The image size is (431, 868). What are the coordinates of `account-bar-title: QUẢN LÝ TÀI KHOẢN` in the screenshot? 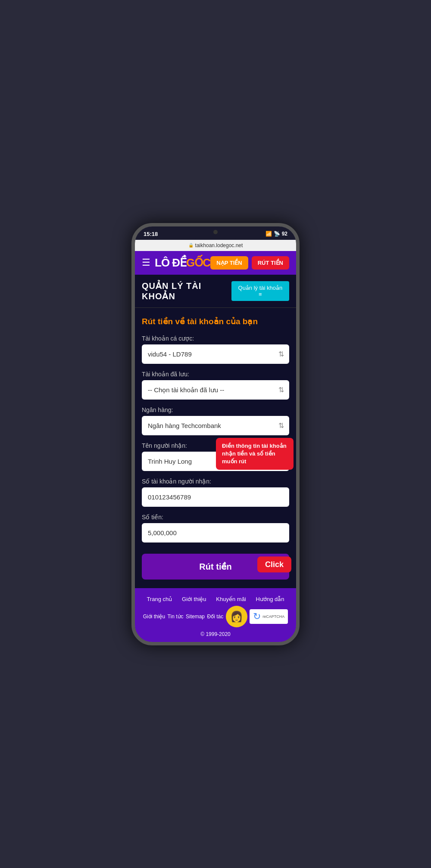 It's located at (187, 291).